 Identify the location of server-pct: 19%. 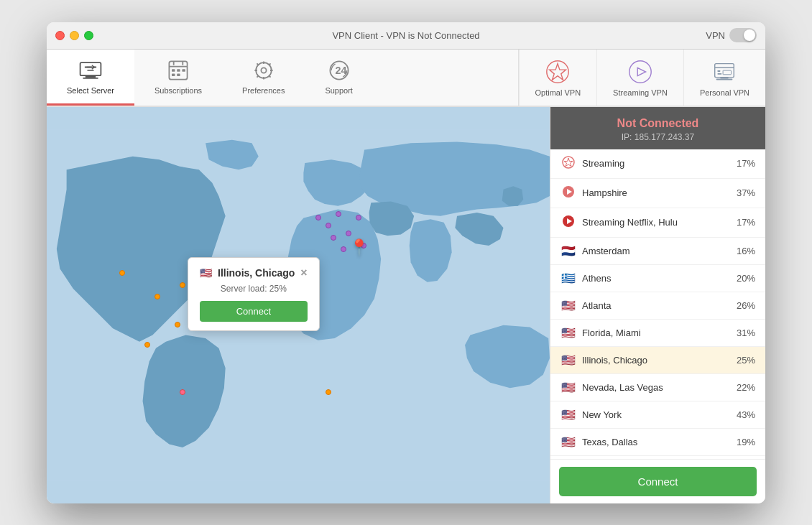
(746, 442).